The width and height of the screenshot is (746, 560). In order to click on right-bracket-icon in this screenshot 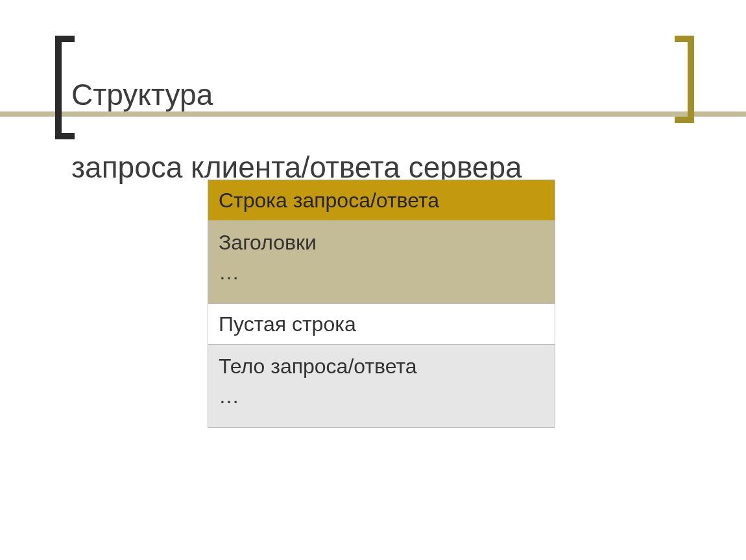, I will do `click(684, 79)`.